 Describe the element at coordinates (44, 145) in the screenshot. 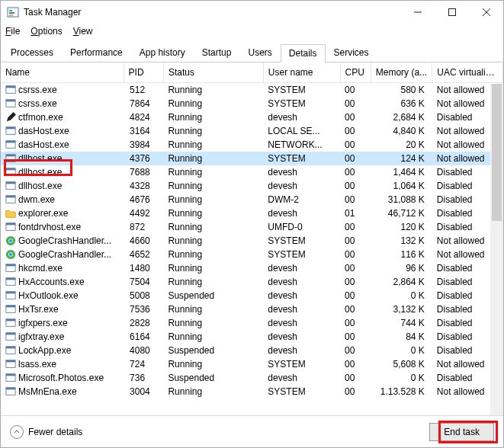

I see `process-name: dasHost.exe` at that location.